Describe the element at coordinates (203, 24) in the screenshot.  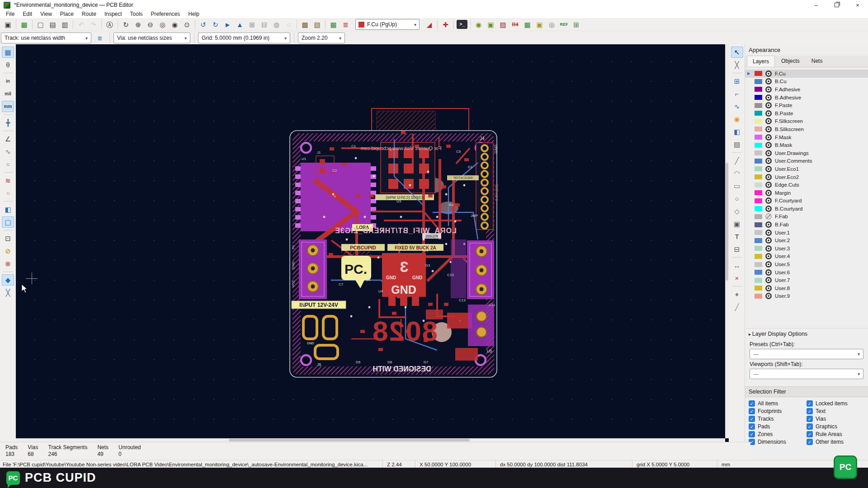
I see `rotate-ccw-button: ↺` at that location.